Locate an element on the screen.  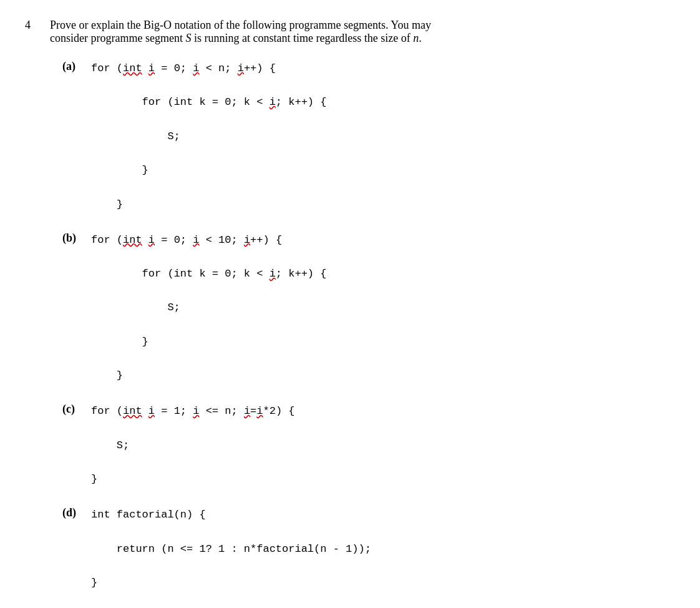
question-text-line2: consider programme segment S is running … is located at coordinates (241, 39).